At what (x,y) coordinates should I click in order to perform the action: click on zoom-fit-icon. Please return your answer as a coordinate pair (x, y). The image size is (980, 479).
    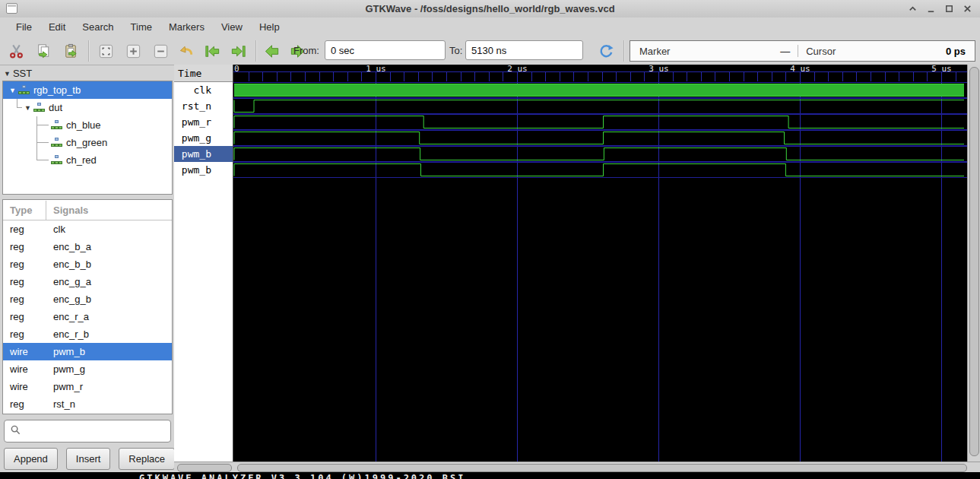
    Looking at the image, I should click on (106, 51).